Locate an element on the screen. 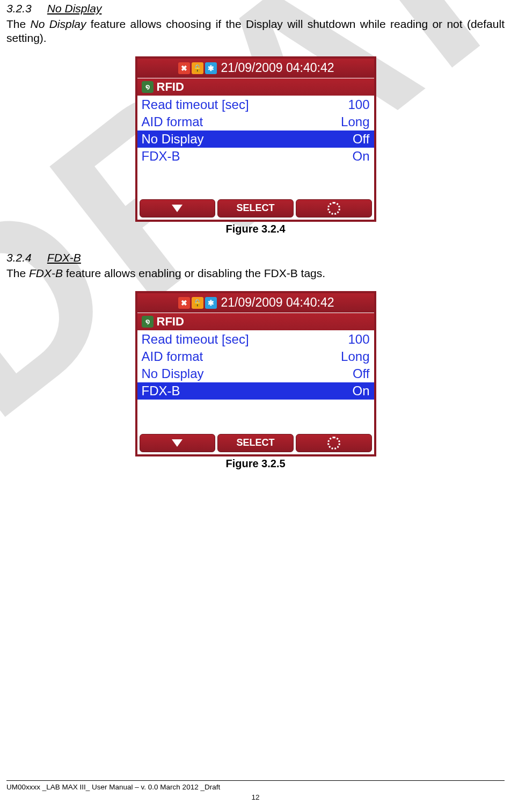 Image resolution: width=511 pixels, height=812 pixels. page-footer: UM00xxxx _LAB MAX III_ User Manual – v. … is located at coordinates (256, 791).